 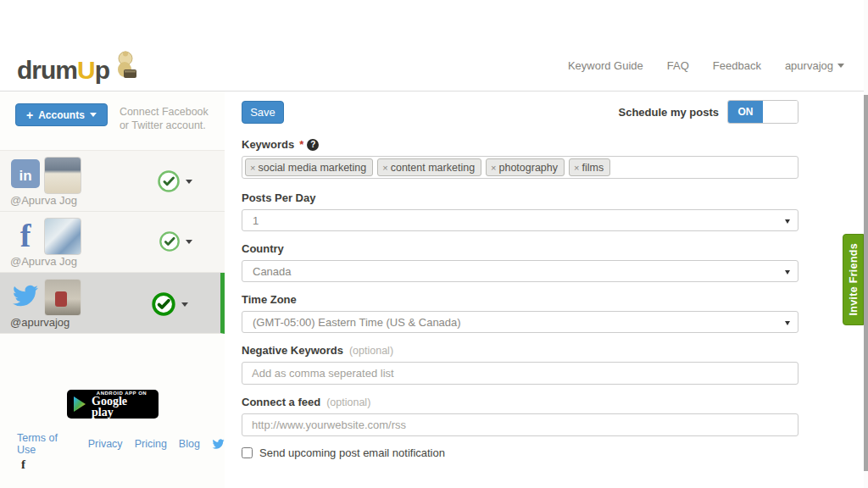 What do you see at coordinates (25, 175) in the screenshot?
I see `linkedin-icon: in` at bounding box center [25, 175].